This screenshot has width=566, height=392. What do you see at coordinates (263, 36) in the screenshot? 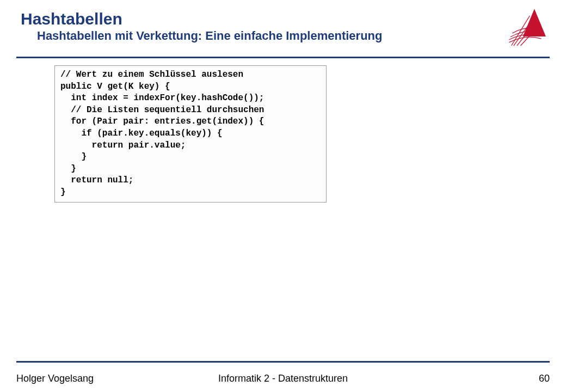
I see `slide-subtitle: Hashtabellen mit Verkettung: Eine einfac…` at bounding box center [263, 36].